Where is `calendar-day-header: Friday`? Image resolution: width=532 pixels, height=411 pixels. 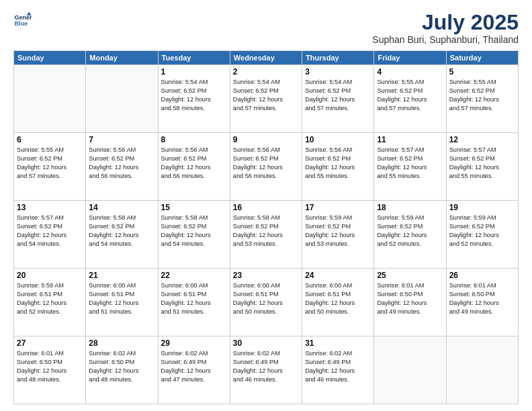 calendar-day-header: Friday is located at coordinates (410, 58).